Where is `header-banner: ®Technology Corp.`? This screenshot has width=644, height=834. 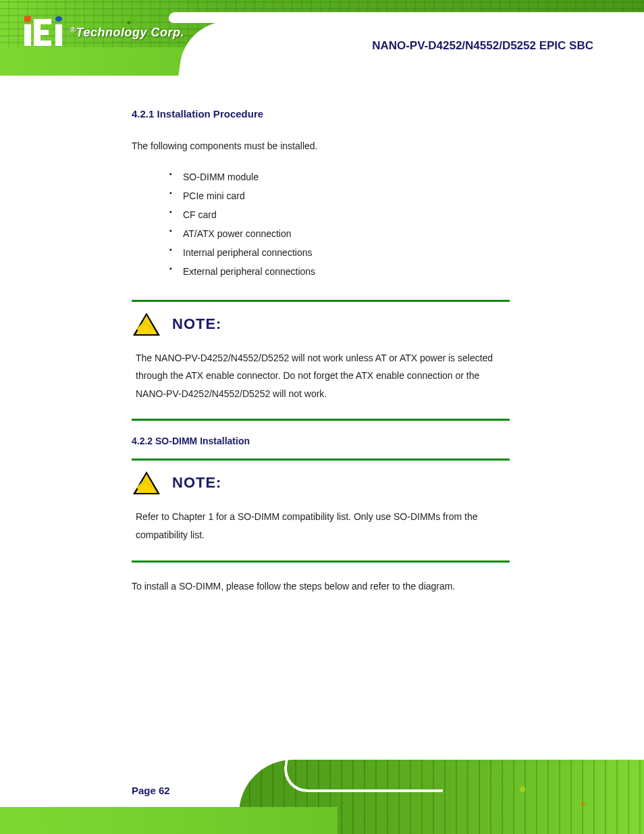 header-banner: ®Technology Corp. is located at coordinates (322, 38).